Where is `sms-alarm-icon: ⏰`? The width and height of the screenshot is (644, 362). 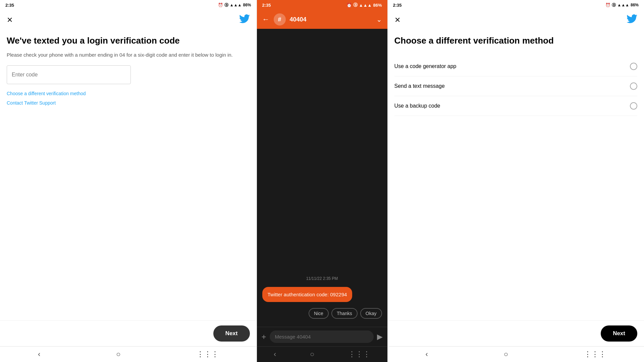 sms-alarm-icon: ⏰ is located at coordinates (349, 5).